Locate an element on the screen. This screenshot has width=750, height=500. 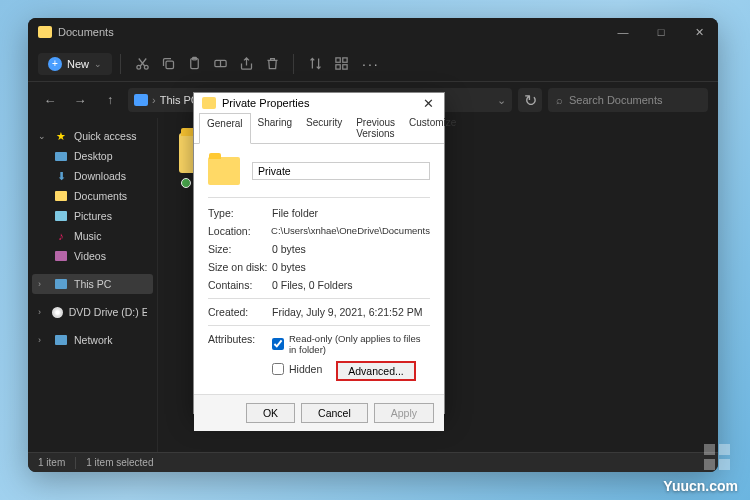
sidebar-network: › Network is located at coordinates (92, 340).